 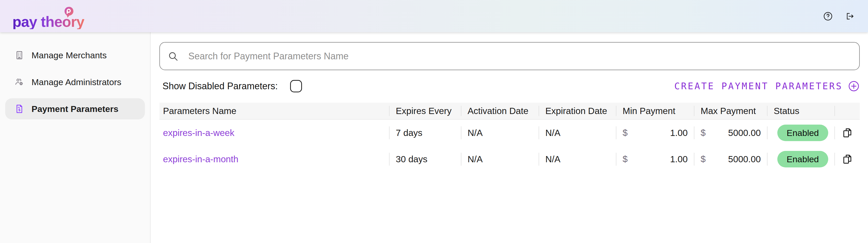 I want to click on logout-button, so click(x=850, y=16).